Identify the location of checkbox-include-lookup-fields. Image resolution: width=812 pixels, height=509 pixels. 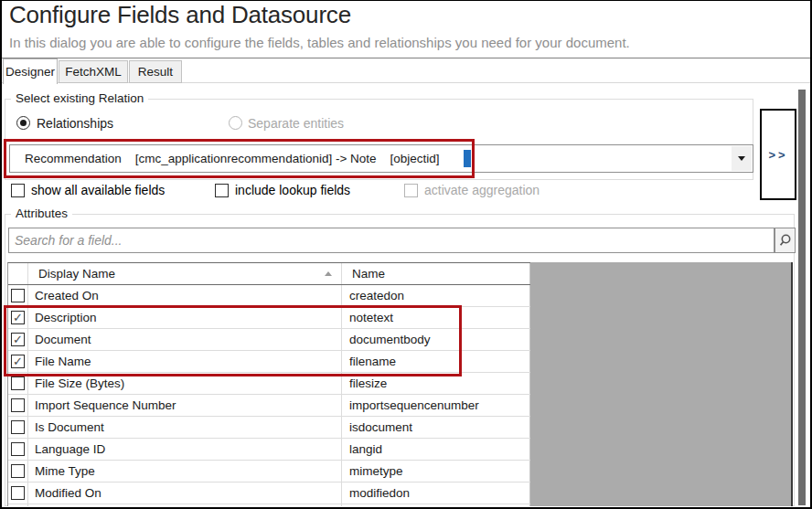
(221, 190).